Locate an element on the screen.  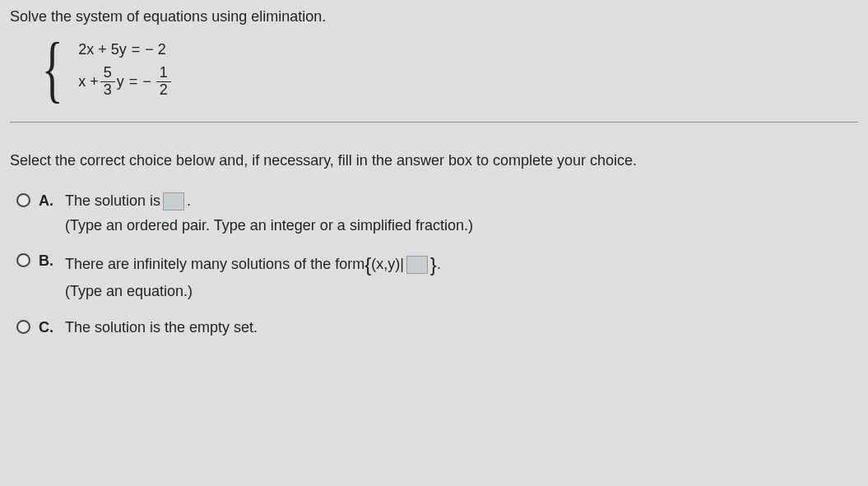
eq2-coef-fraction: 5 3 is located at coordinates (108, 82).